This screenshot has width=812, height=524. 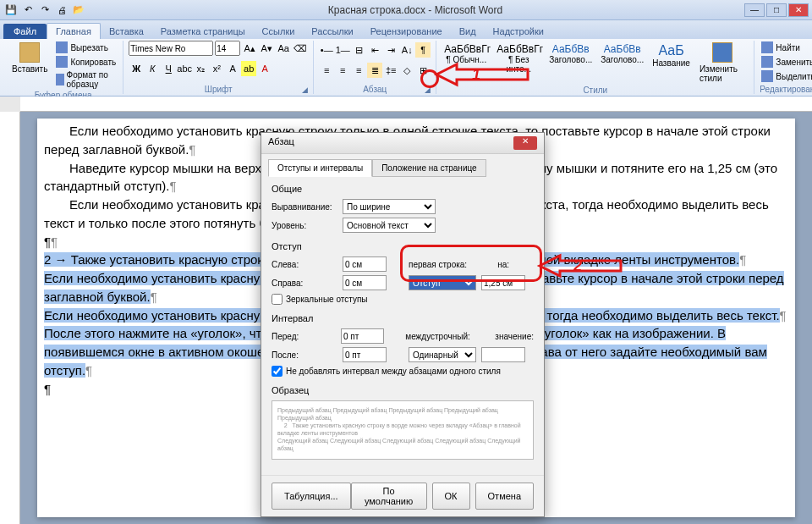 I want to click on ribbon-tabs: Файл Главная Вставка Разметка страницы С…, so click(x=406, y=30).